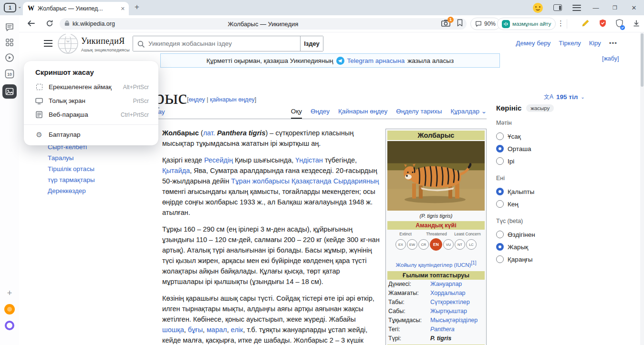 The height and width of the screenshot is (345, 644). What do you see at coordinates (636, 24) in the screenshot?
I see `downloads-icon` at bounding box center [636, 24].